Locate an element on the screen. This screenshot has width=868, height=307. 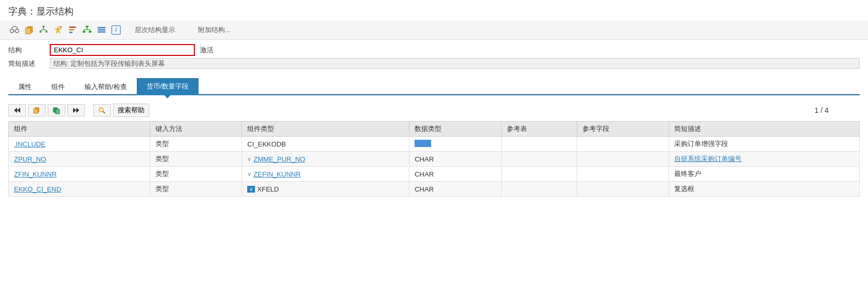
component-type-text-4: XFELD is located at coordinates (268, 189).